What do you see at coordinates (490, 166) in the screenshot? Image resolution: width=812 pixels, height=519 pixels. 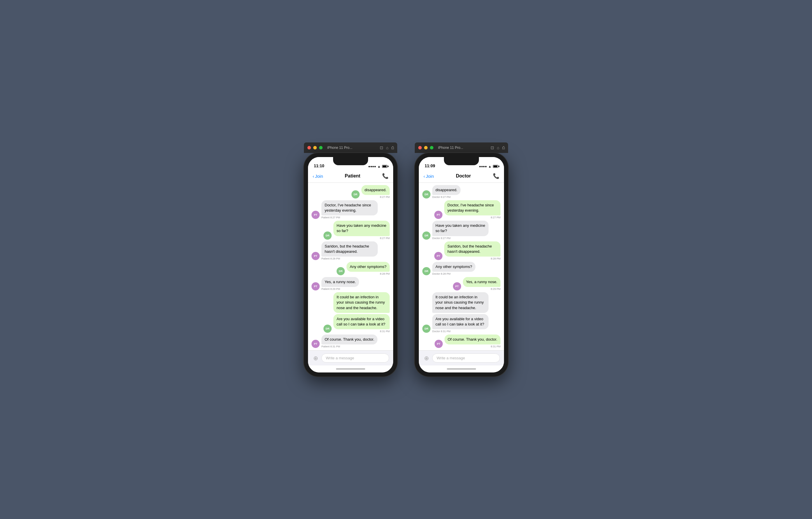 I see `wifi-icon-right: ▲` at bounding box center [490, 166].